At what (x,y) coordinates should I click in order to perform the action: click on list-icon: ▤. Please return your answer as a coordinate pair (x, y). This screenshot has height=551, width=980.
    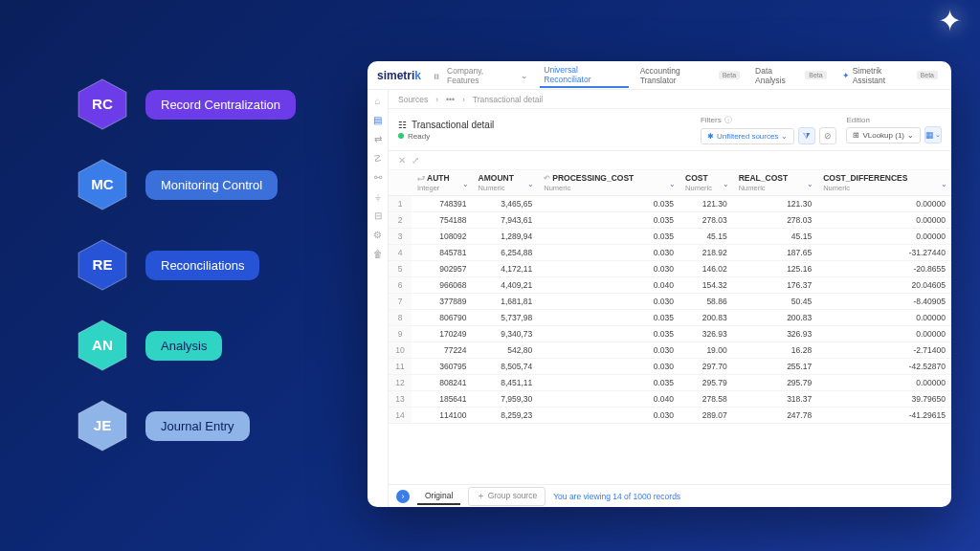
    Looking at the image, I should click on (377, 121).